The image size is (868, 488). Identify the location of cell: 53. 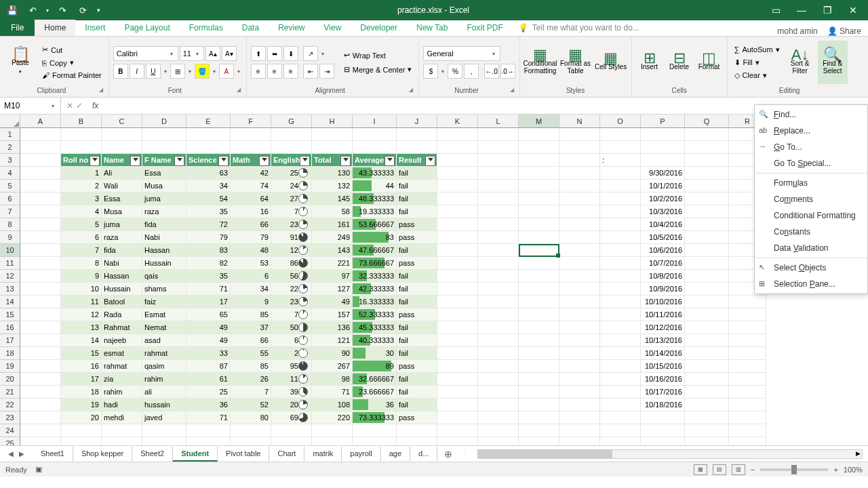
(251, 263).